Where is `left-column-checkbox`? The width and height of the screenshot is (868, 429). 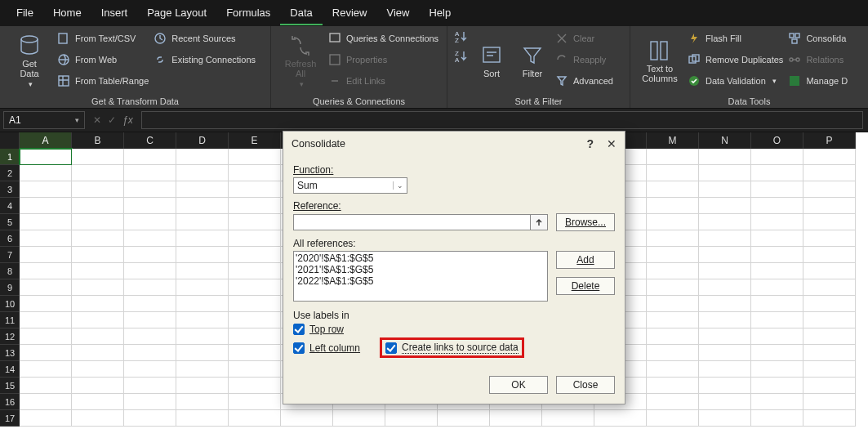
left-column-checkbox is located at coordinates (299, 348).